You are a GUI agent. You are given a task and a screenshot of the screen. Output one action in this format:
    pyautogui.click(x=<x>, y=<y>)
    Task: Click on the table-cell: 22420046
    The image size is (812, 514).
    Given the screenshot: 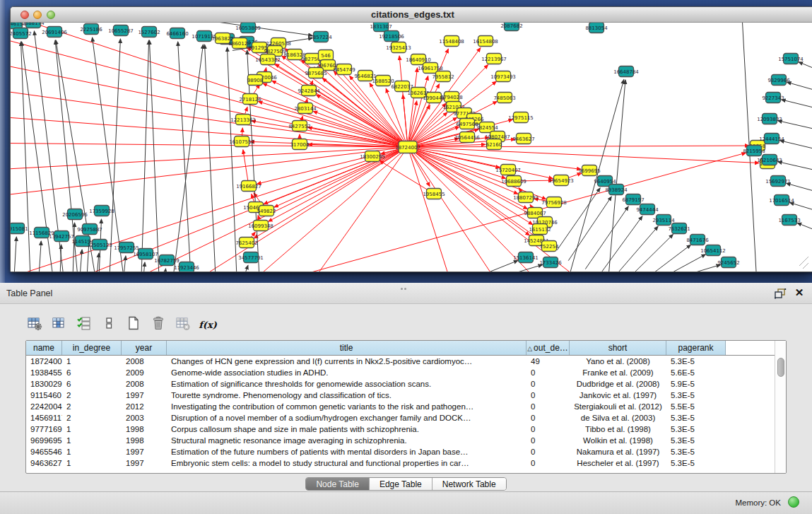 What is the action you would take?
    pyautogui.click(x=44, y=407)
    